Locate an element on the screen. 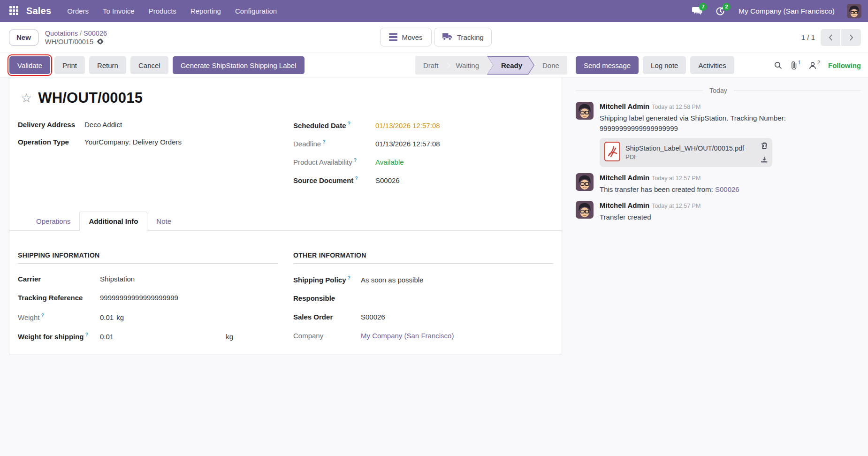 This screenshot has height=456, width=868. apps-grid-icon is located at coordinates (15, 11).